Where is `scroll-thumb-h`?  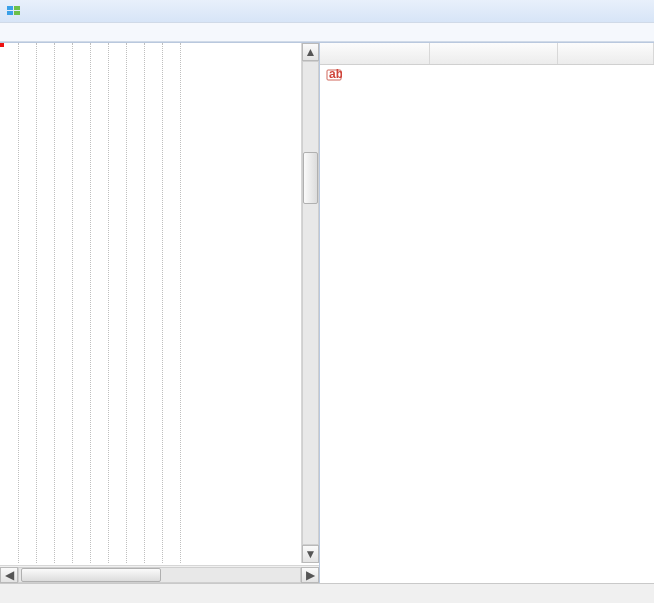 scroll-thumb-h is located at coordinates (91, 575).